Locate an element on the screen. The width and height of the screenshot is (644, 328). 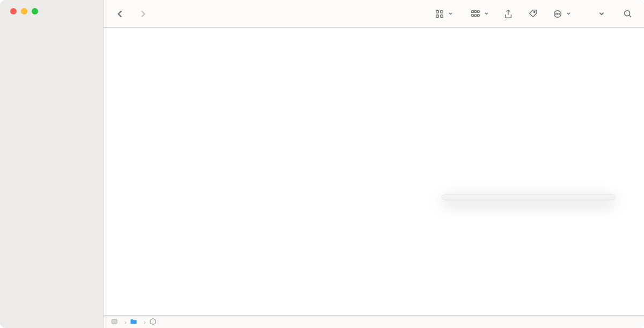
action-menu-button is located at coordinates (560, 14).